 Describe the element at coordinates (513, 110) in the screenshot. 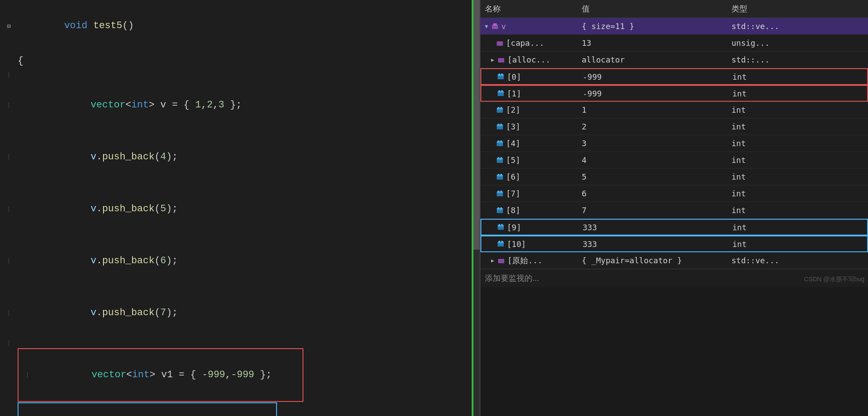

I see `var-name: [2]` at that location.